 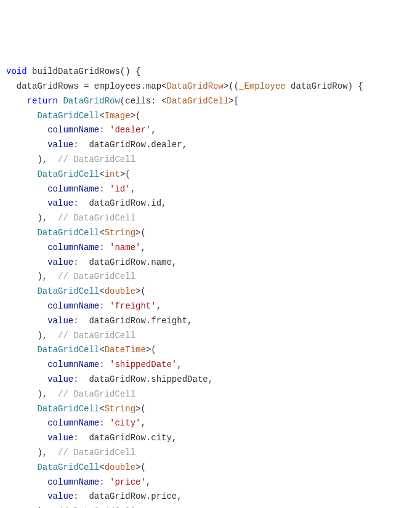 I want to click on type-string: String, so click(x=120, y=409).